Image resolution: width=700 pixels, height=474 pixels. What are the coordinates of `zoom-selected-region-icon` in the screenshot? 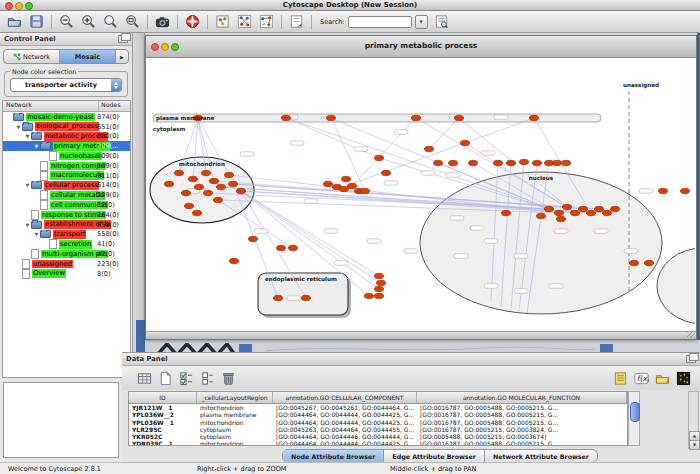 It's located at (132, 22).